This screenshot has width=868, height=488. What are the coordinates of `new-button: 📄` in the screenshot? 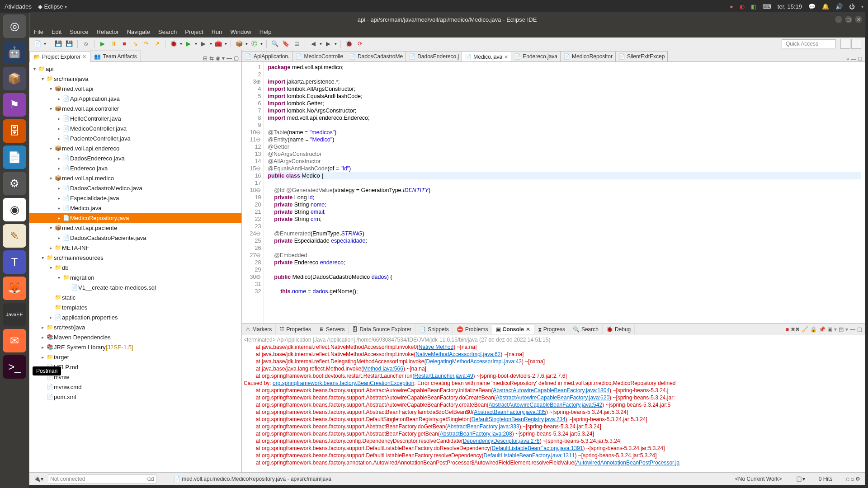 It's located at (38, 44).